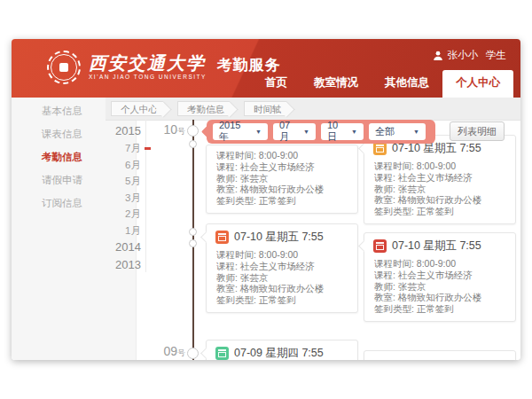  I want to click on scope-filter-dropdown: 全部▼, so click(397, 131).